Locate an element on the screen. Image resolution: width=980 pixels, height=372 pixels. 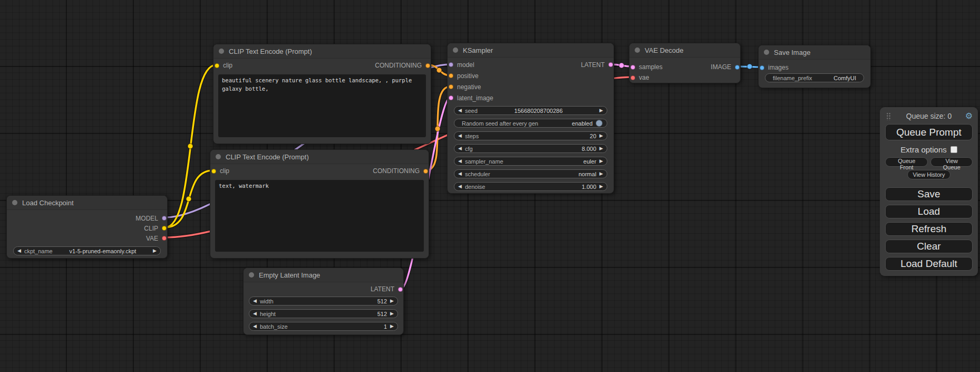
node-load-checkpoint: Load Checkpoint MODEL CLIP VAE ◀ ckpt_na… is located at coordinates (87, 227).